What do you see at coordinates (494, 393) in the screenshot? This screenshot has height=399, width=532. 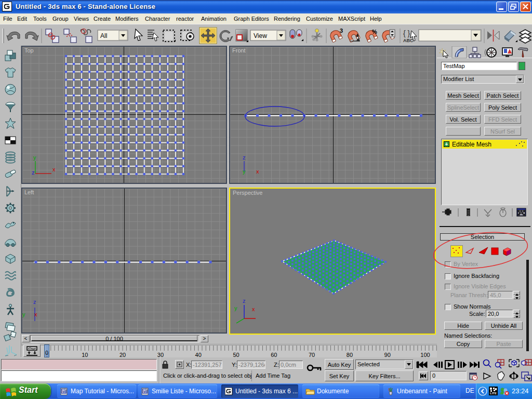 I see `svg-text: LITE` at bounding box center [494, 393].